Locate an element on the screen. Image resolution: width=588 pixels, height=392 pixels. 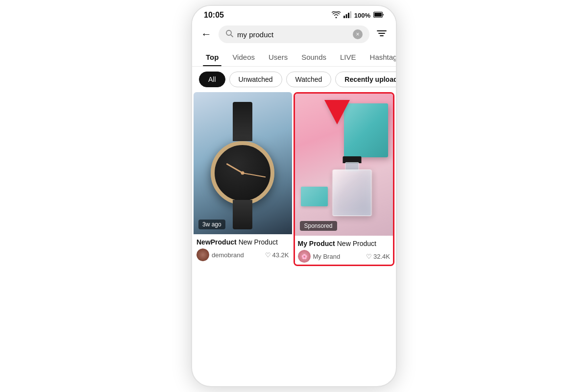
tab-top: Top is located at coordinates (212, 57).